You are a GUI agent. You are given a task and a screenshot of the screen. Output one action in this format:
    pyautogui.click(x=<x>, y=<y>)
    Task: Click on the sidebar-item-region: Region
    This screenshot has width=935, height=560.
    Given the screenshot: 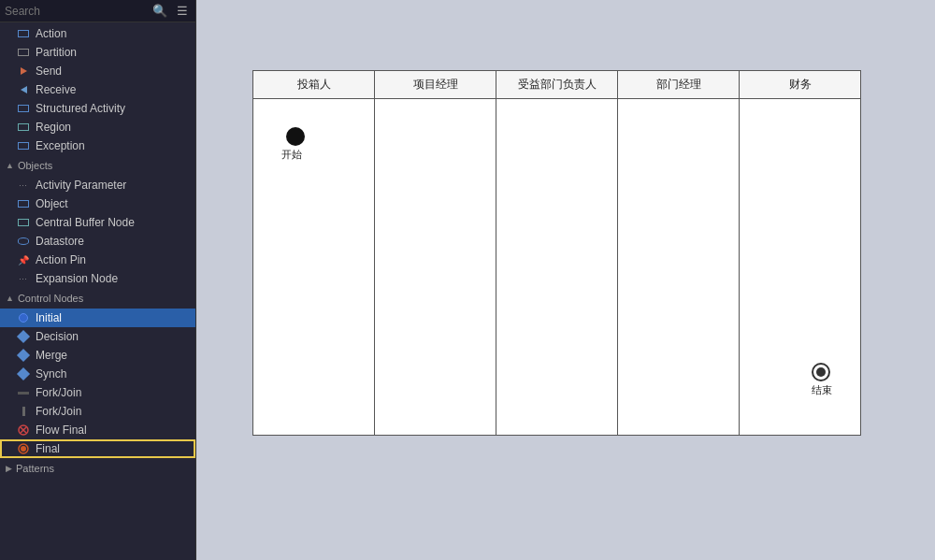 What is the action you would take?
    pyautogui.click(x=97, y=127)
    